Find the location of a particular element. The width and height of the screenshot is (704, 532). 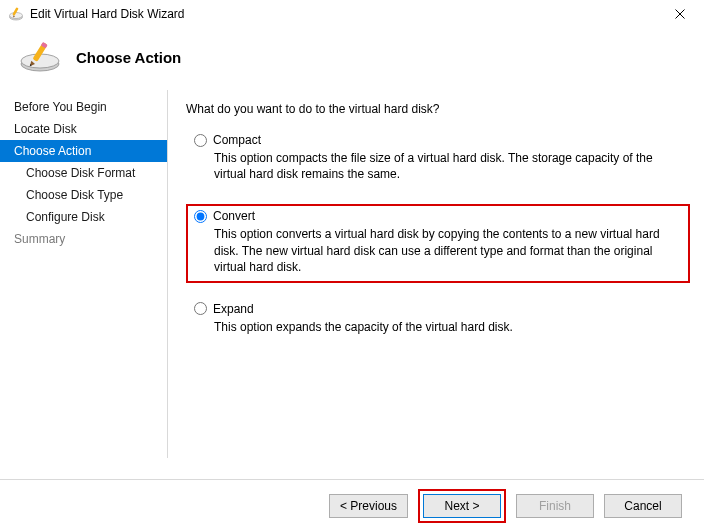

option-convert-row: Convert is located at coordinates (438, 216).